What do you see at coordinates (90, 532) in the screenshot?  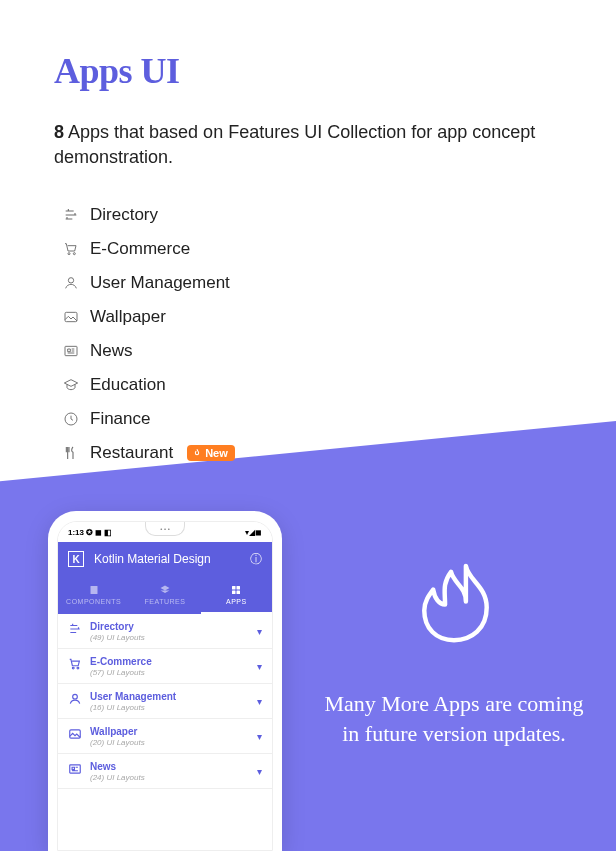 I see `status-left: 1:13 ✪ ◼ ◧` at bounding box center [90, 532].